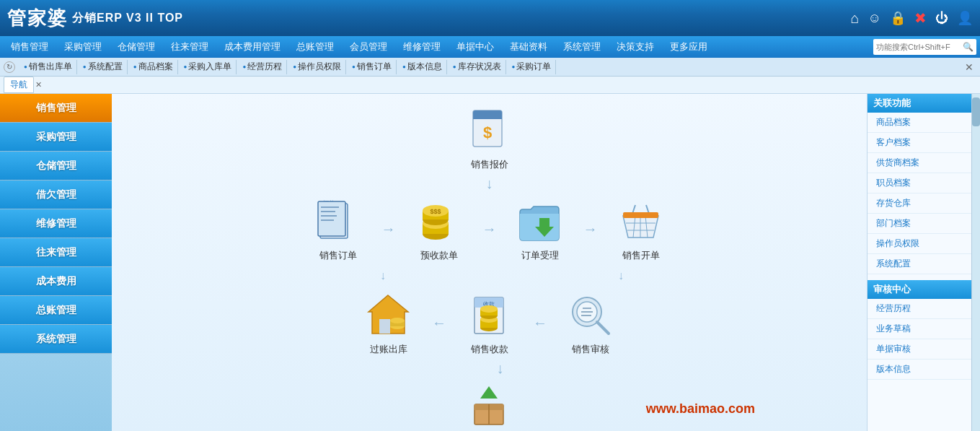  What do you see at coordinates (898, 18) in the screenshot?
I see `lock-icon: 🔒` at bounding box center [898, 18].